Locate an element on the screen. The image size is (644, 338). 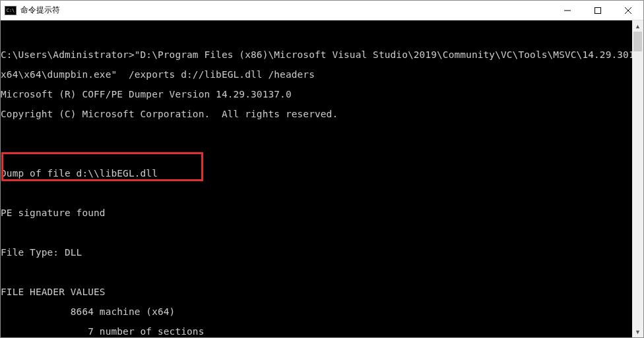
minimize-icon is located at coordinates (567, 11).